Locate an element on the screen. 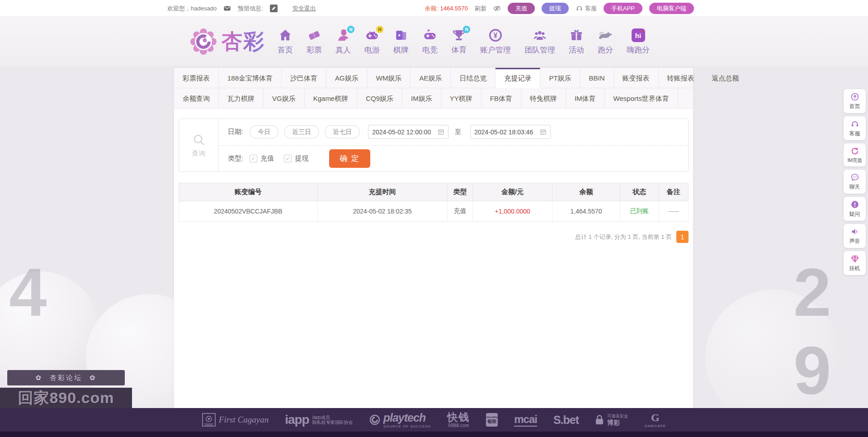 This screenshot has width=868, height=437. quick-today-button: 今日 is located at coordinates (264, 132).